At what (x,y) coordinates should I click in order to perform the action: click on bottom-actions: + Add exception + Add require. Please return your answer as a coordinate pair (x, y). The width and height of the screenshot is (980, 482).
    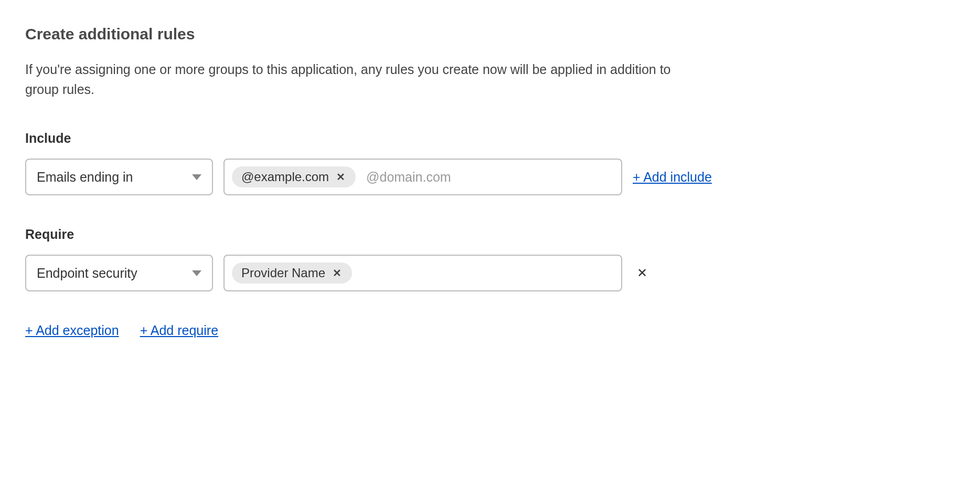
    Looking at the image, I should click on (392, 331).